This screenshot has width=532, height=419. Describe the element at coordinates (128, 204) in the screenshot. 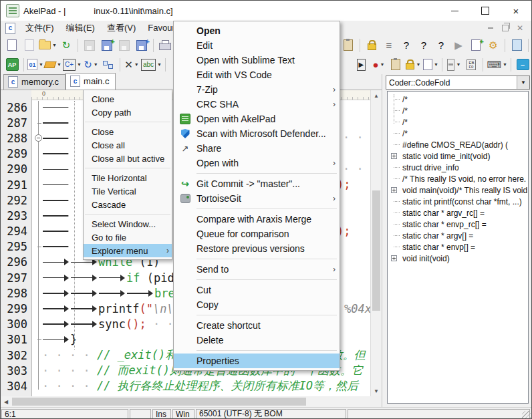

I see `menu-item-cascade: Cascade` at that location.